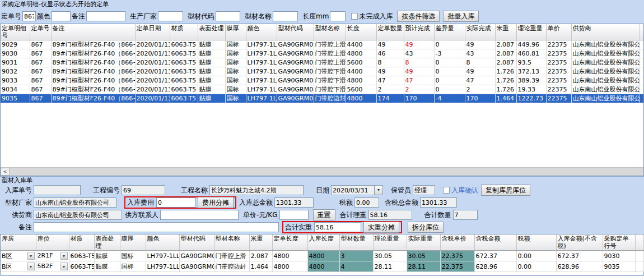  What do you see at coordinates (324, 215) in the screenshot?
I see `reset-button: 重置` at bounding box center [324, 215].